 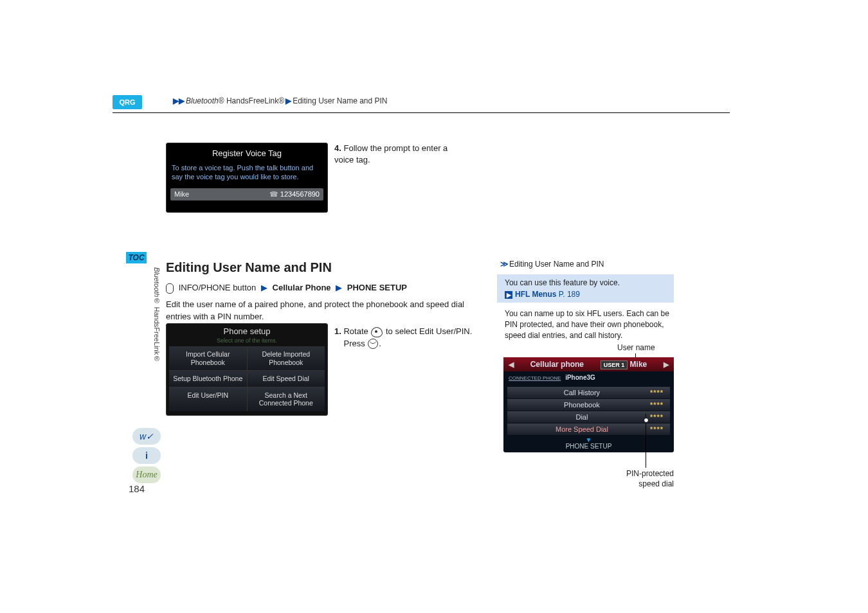 I want to click on phone-setup-subtitle: Select one of the items., so click(x=247, y=342).